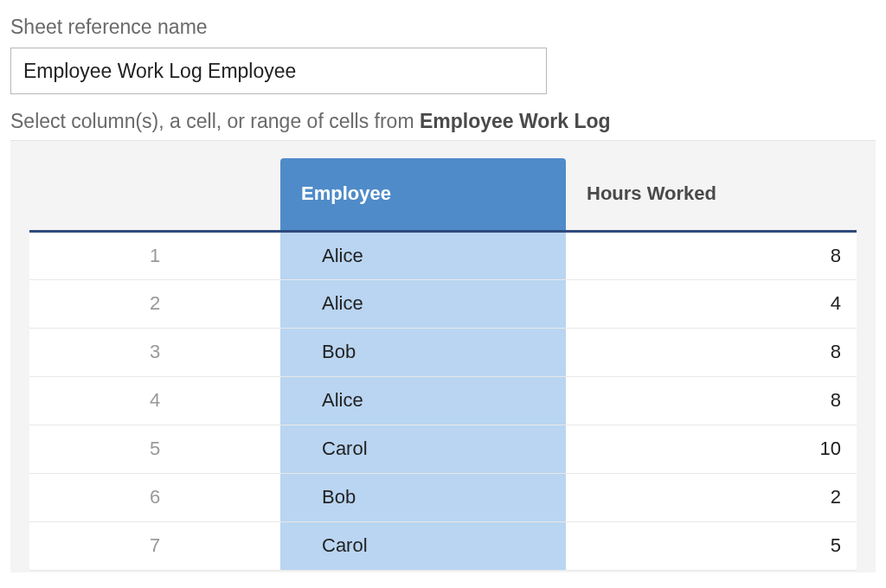  Describe the element at coordinates (423, 195) in the screenshot. I see `column-header-employee: Employee` at that location.